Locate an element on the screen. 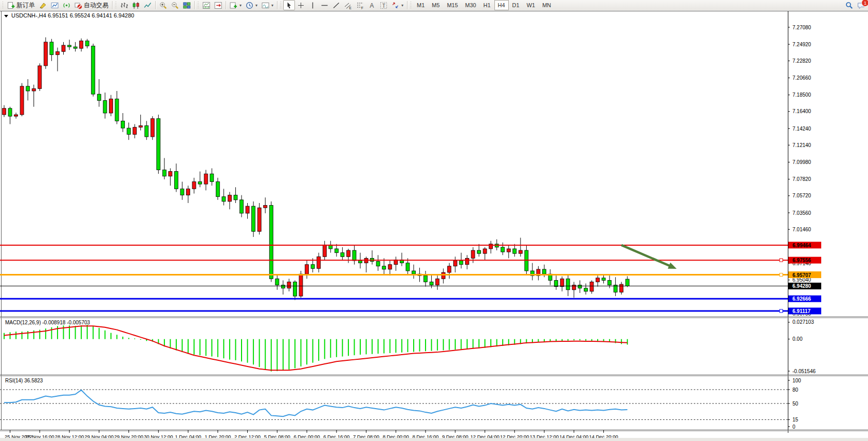  template-icon is located at coordinates (265, 5).